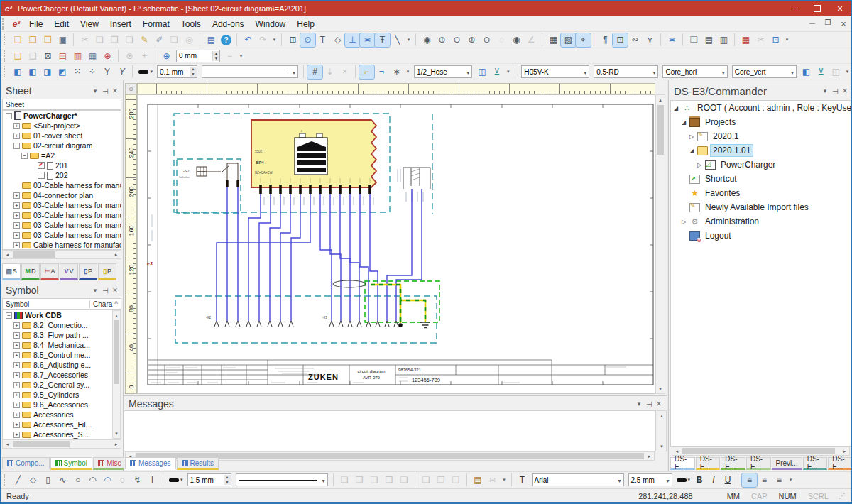 Image resolution: width=852 pixels, height=504 pixels. Describe the element at coordinates (758, 464) in the screenshot. I see `commander-tab: DS-E...` at that location.